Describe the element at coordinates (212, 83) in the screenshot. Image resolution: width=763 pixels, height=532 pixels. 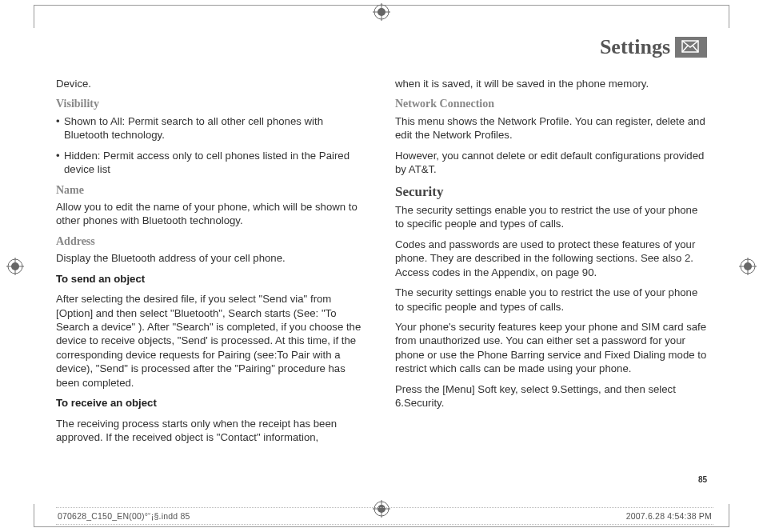
I see `body-text: Device.` at that location.